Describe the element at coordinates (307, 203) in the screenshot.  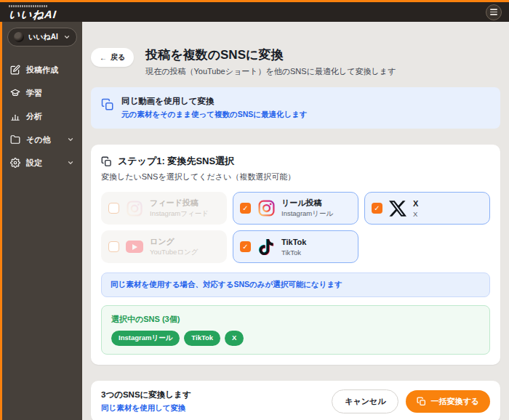
I see `sns-option-title: リール投稿` at that location.